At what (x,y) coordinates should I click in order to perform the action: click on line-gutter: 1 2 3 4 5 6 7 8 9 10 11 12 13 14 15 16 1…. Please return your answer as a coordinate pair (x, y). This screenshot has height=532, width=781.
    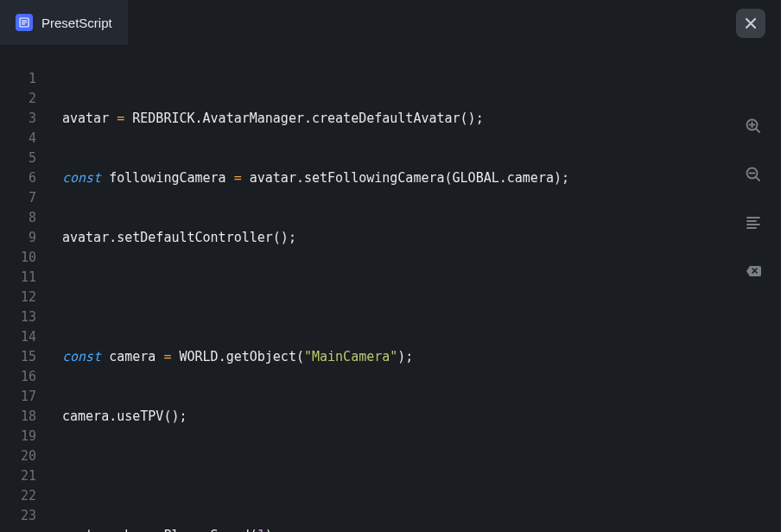
    Looking at the image, I should click on (22, 288).